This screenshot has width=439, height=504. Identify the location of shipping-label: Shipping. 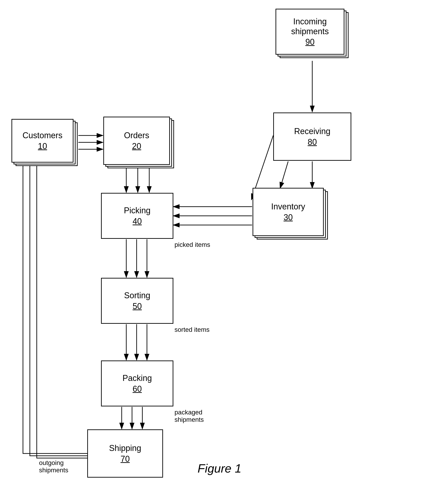
(125, 448).